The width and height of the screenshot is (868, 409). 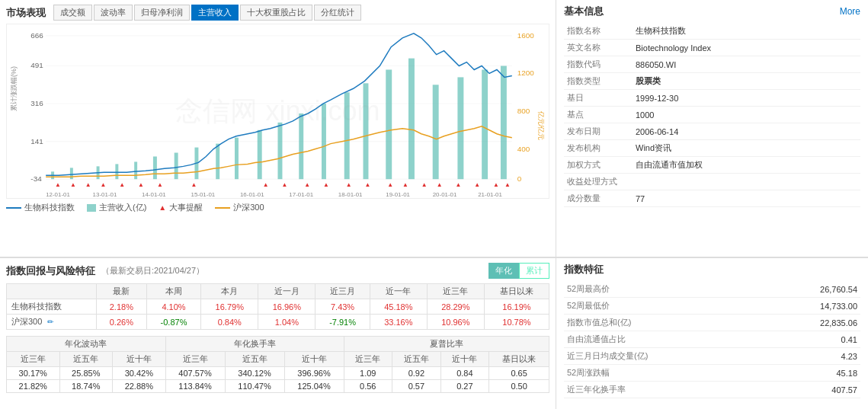 What do you see at coordinates (663, 340) in the screenshot?
I see `feat-label-float-ratio: 自由流通值占比` at bounding box center [663, 340].